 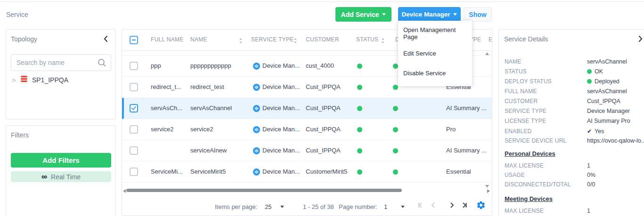 I want to click on cell-full-name: ServiceMi..., so click(x=169, y=171).